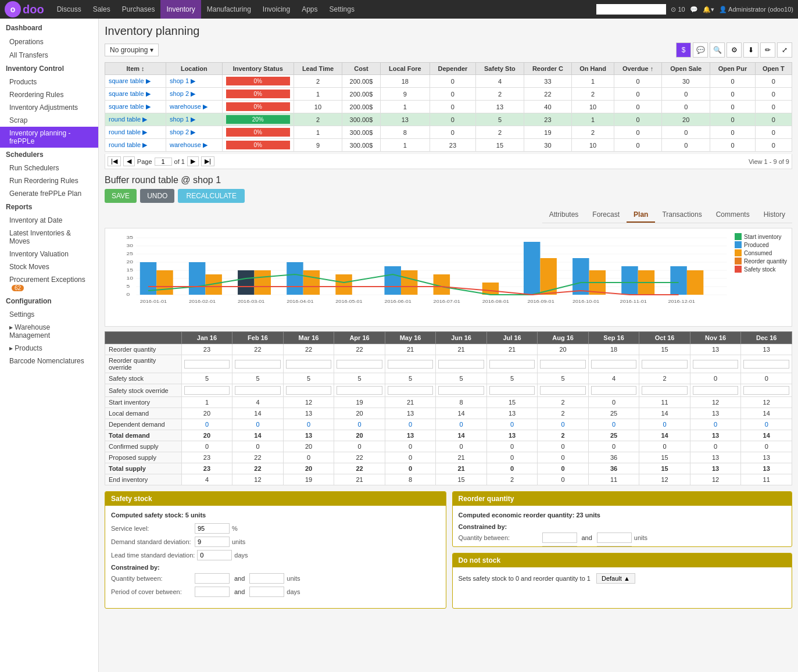  I want to click on recalculate-button: RECALCULATE, so click(211, 196).